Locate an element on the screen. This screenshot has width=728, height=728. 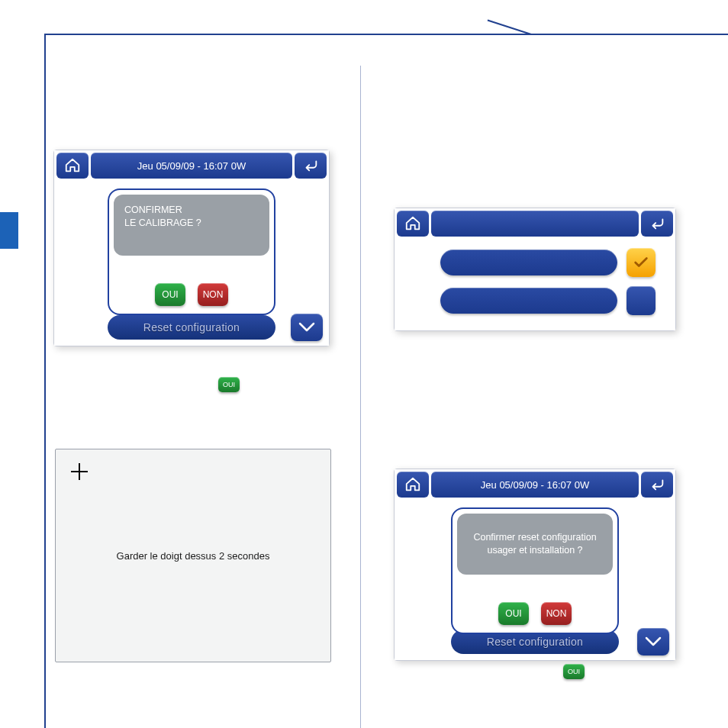
page-frame-left is located at coordinates (45, 381).